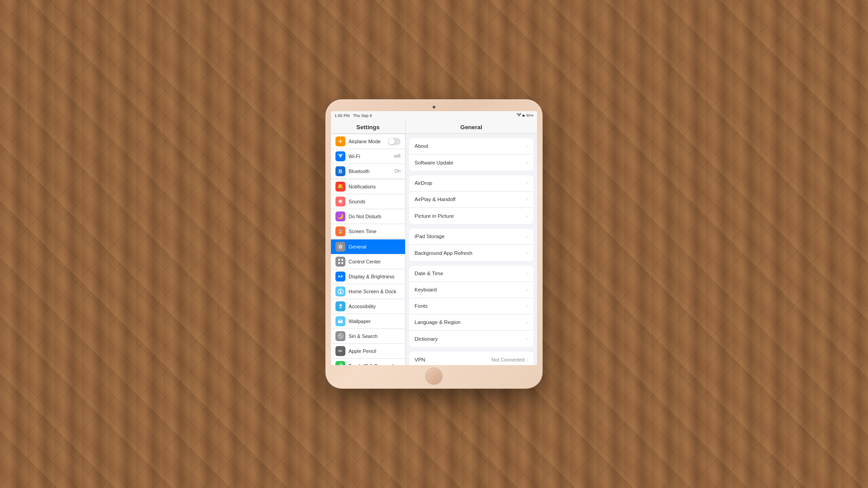  I want to click on fonts-label: Fonts, so click(470, 306).